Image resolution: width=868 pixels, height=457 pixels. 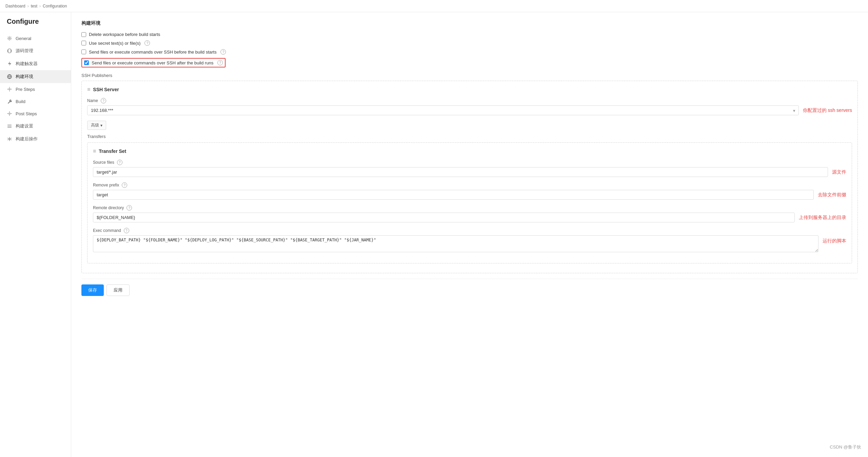 What do you see at coordinates (839, 172) in the screenshot?
I see `source-files-annotation: 源文件` at bounding box center [839, 172].